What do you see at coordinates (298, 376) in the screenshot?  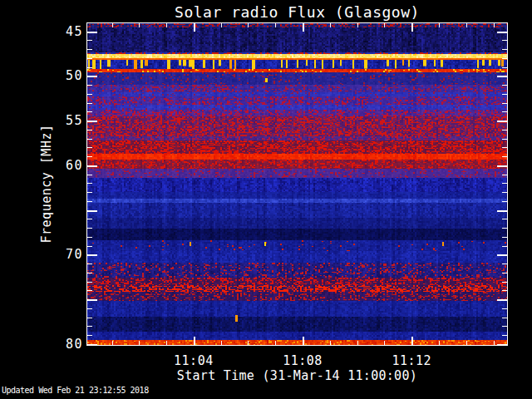 I see `x-axis-title: Start Time (31-Mar-14 11:00:00)` at bounding box center [298, 376].